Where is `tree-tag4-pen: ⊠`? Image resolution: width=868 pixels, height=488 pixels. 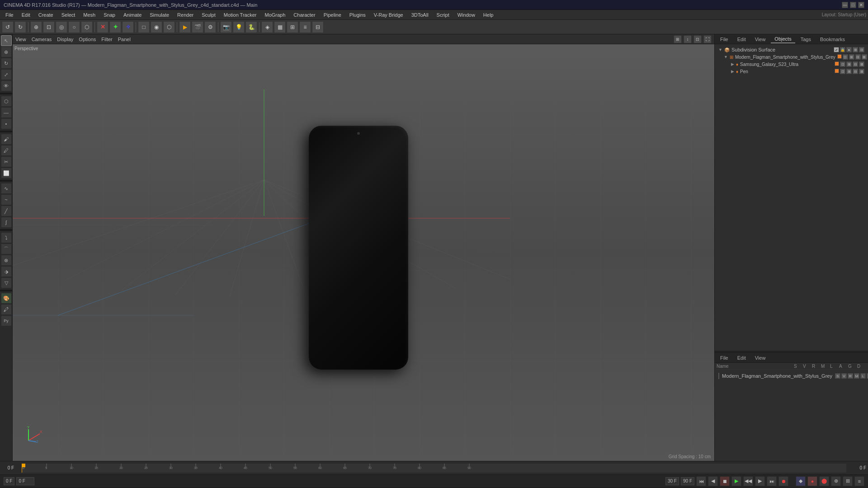 tree-tag4-pen: ⊠ is located at coordinates (862, 71).